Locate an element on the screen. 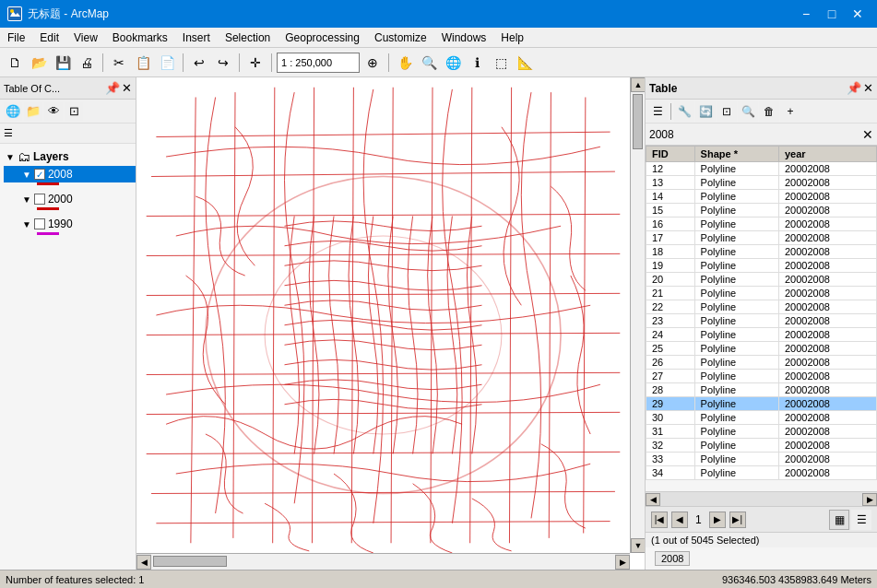 The width and height of the screenshot is (877, 588). table-select-btn: ⊡ is located at coordinates (727, 112).